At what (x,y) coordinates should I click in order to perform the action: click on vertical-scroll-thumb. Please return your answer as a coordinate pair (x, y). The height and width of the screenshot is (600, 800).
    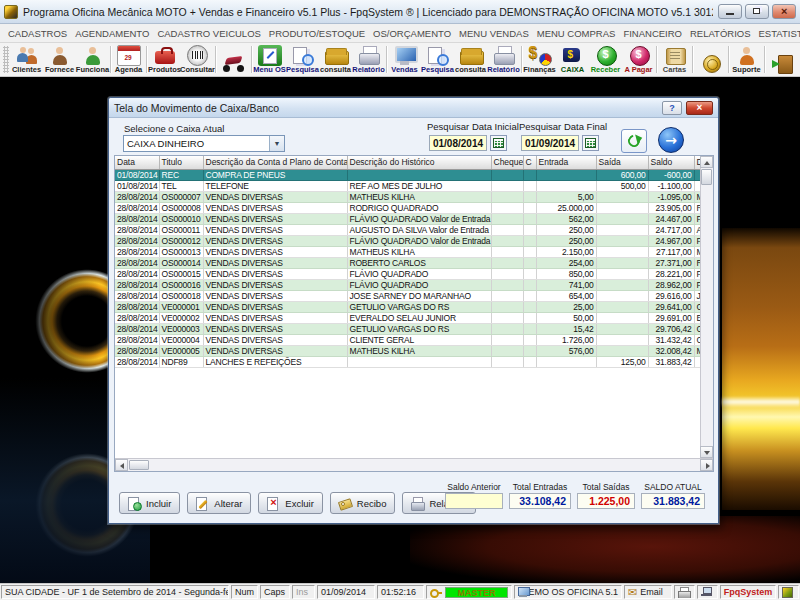
    Looking at the image, I should click on (706, 177).